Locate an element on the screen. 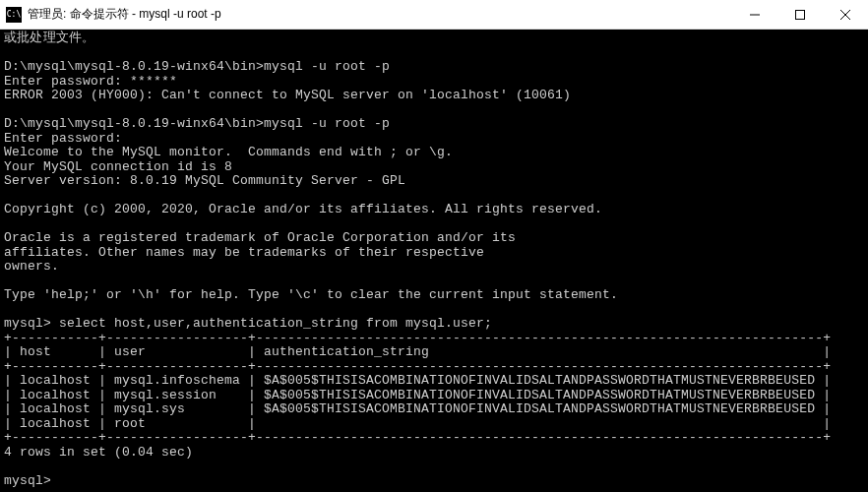  table-row: | localhost | mysql.sys | $A$005$THISISA… is located at coordinates (417, 409).